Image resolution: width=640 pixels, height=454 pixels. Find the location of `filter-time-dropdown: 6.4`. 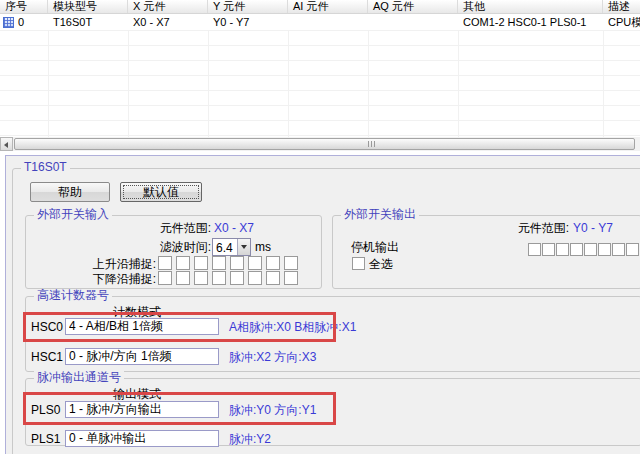

filter-time-dropdown: 6.4 is located at coordinates (232, 247).